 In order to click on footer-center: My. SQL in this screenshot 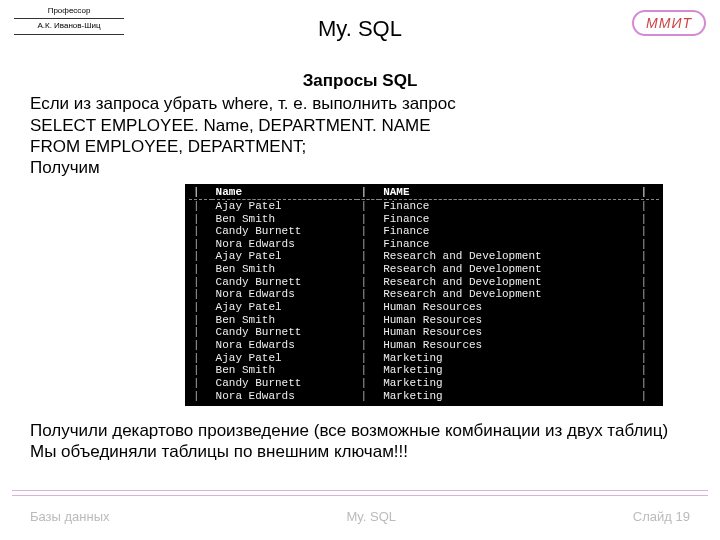, I will do `click(371, 516)`.